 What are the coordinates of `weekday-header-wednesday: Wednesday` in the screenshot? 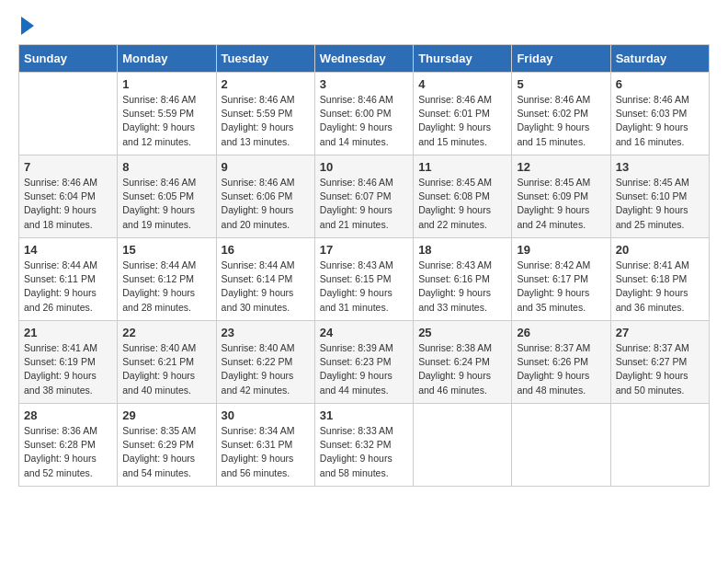 It's located at (364, 59).